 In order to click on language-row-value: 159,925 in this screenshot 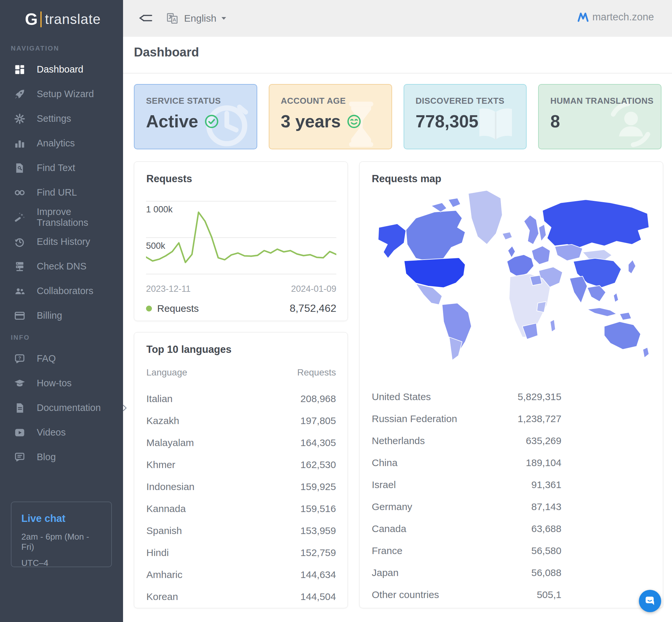, I will do `click(318, 487)`.